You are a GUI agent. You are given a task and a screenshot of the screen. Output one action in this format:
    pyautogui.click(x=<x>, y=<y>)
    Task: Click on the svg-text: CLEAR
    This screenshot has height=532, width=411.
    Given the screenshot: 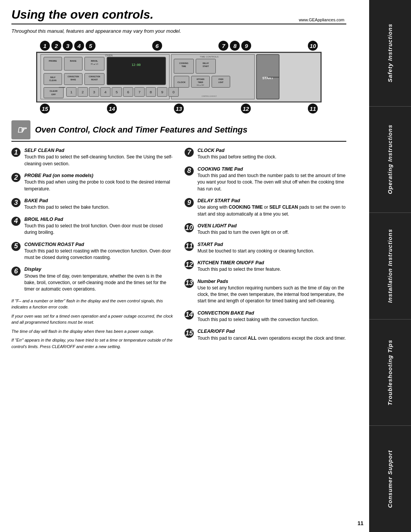 What is the action you would take?
    pyautogui.click(x=54, y=91)
    